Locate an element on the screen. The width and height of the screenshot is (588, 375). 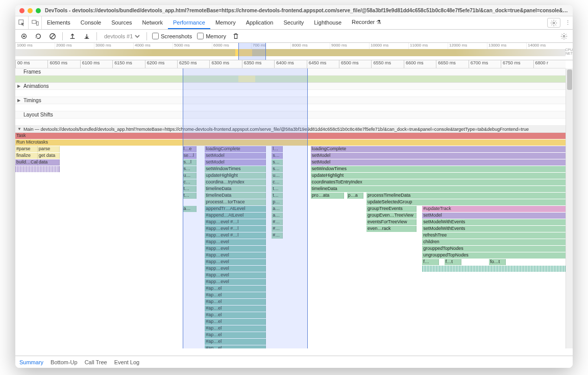
device-toolbar-icon is located at coordinates (35, 22).